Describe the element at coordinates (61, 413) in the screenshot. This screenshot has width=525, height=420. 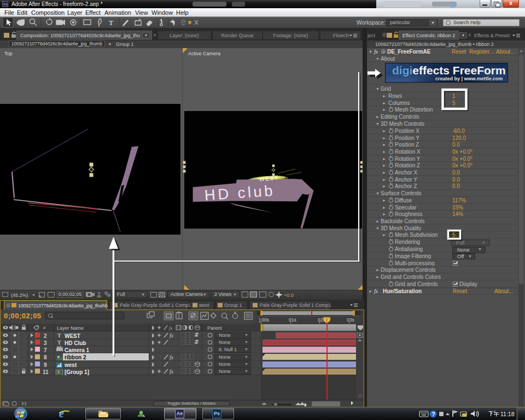
I see `svg-text: e` at that location.